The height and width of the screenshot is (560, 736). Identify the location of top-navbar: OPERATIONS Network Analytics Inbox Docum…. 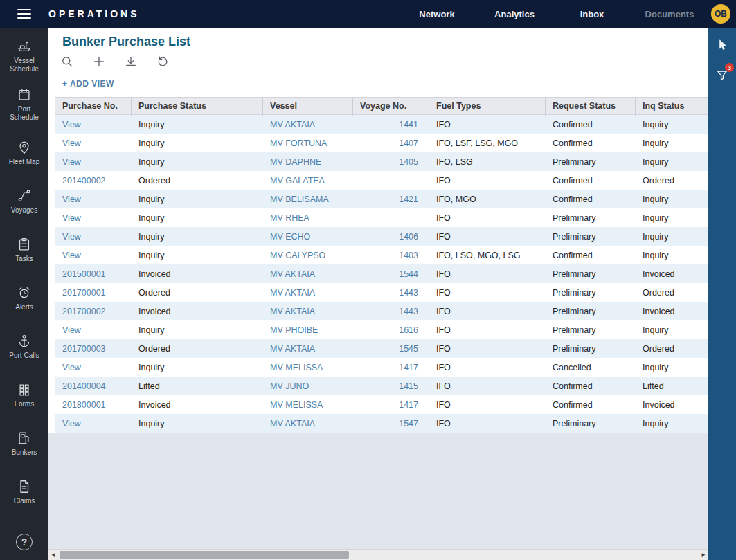
(368, 14).